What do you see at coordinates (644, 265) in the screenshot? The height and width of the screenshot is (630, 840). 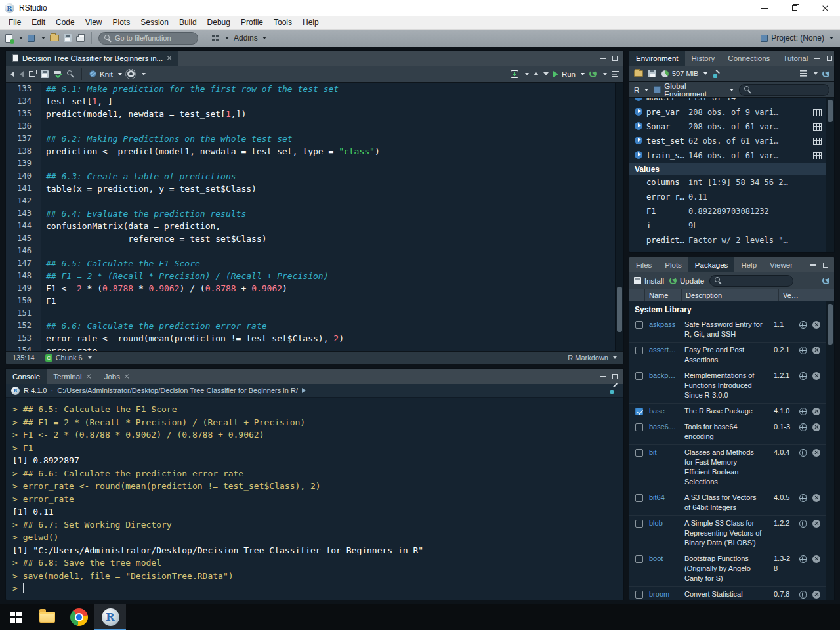 I see `tab-files: Files` at bounding box center [644, 265].